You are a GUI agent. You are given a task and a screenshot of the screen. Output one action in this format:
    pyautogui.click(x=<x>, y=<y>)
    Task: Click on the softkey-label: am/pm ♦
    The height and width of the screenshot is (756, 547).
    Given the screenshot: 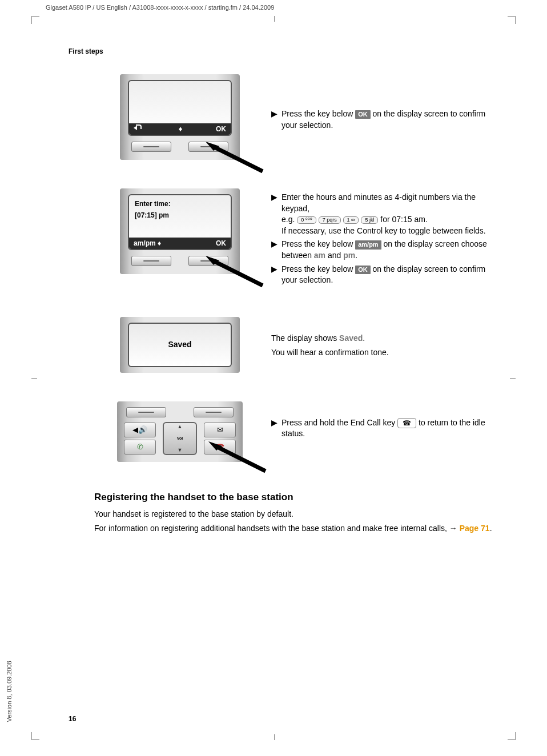 What is the action you would take?
    pyautogui.click(x=151, y=243)
    